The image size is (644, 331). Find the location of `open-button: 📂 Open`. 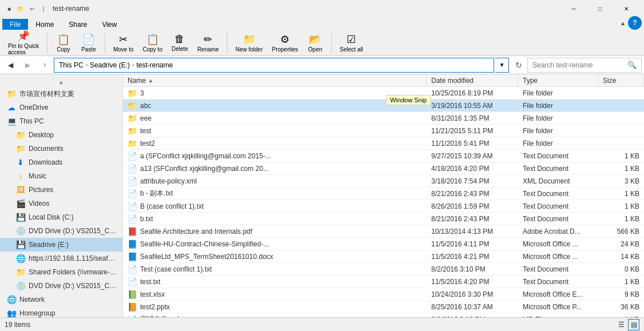

open-button: 📂 Open is located at coordinates (315, 43).